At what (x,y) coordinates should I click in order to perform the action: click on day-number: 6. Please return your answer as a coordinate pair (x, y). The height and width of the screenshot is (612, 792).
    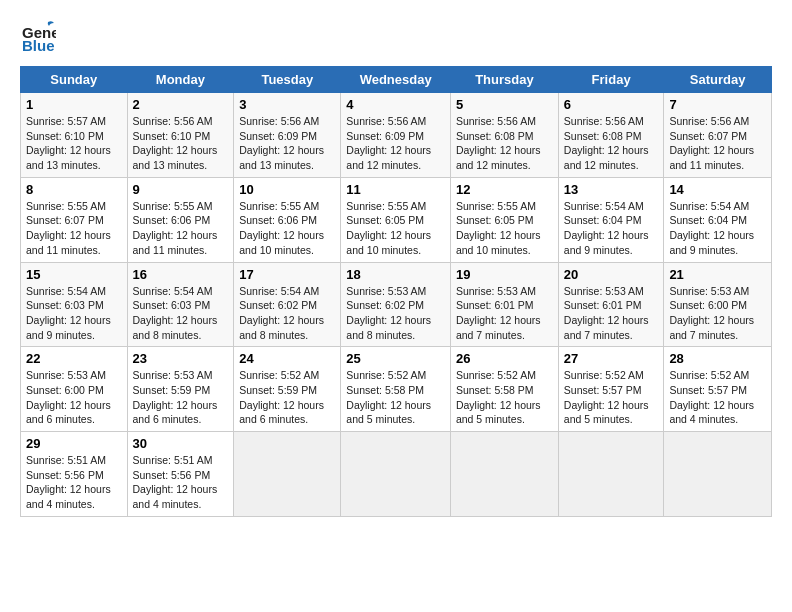
    Looking at the image, I should click on (612, 104).